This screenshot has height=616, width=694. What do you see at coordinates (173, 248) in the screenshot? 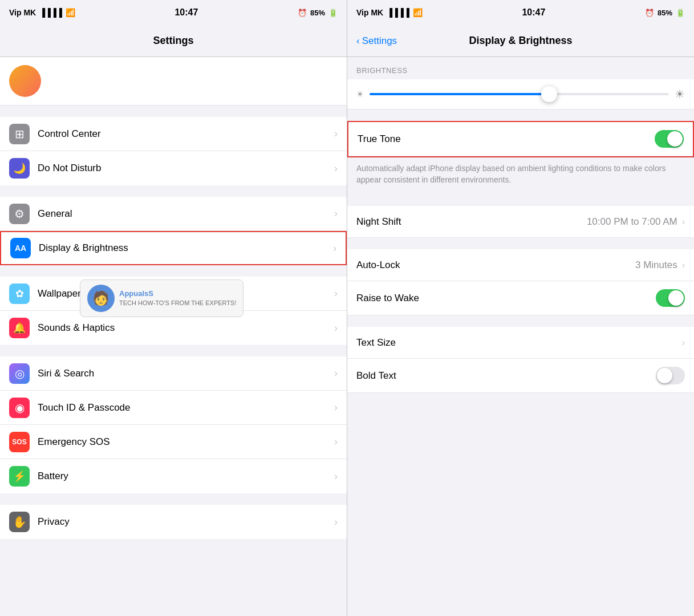
I see `settings-item-display-brightness: AA Display & Brightness ›` at bounding box center [173, 248].